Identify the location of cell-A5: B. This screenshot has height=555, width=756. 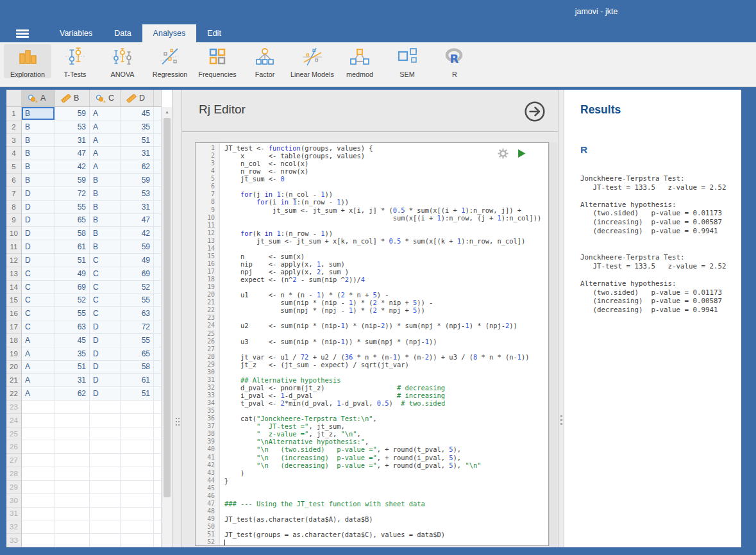
(38, 167).